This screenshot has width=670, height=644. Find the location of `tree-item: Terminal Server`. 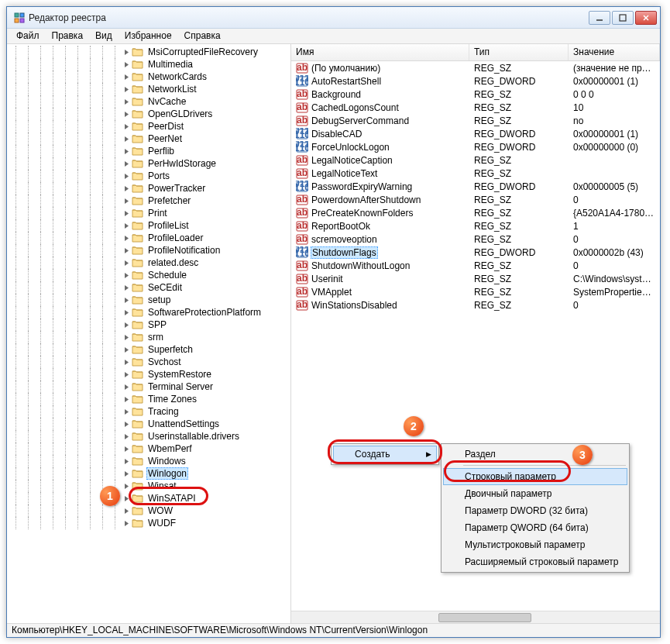

tree-item: Terminal Server is located at coordinates (150, 387).